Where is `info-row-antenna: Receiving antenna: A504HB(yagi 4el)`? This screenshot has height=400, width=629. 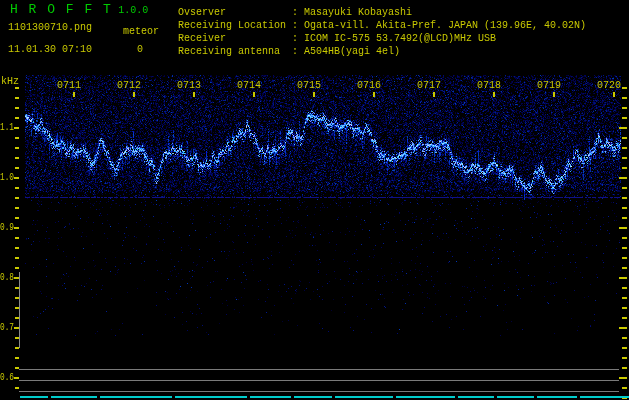 info-row-antenna: Receiving antenna: A504HB(yagi 4el) is located at coordinates (382, 52).